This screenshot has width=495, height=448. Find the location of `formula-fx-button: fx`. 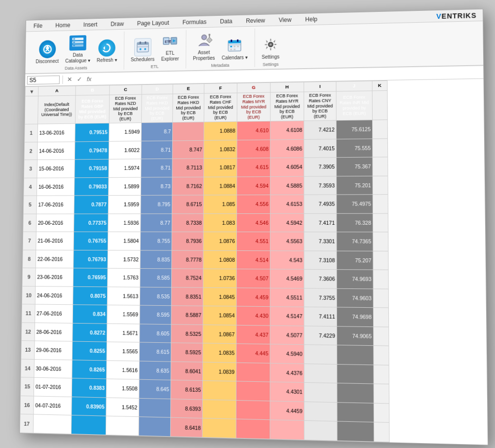

formula-fx-button: fx is located at coordinates (89, 79).